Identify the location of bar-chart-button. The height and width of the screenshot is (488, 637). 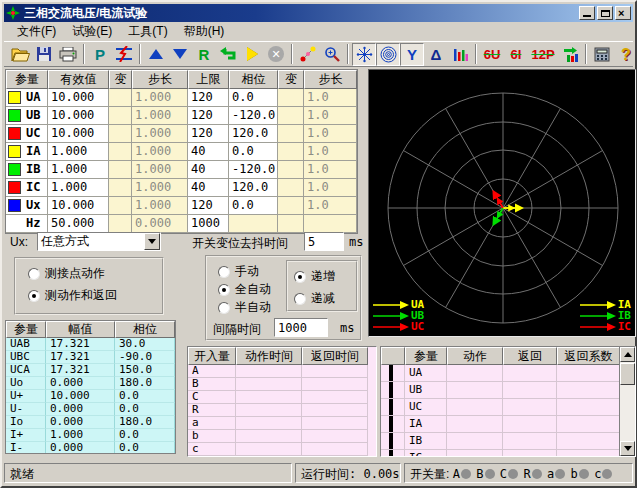
(460, 54).